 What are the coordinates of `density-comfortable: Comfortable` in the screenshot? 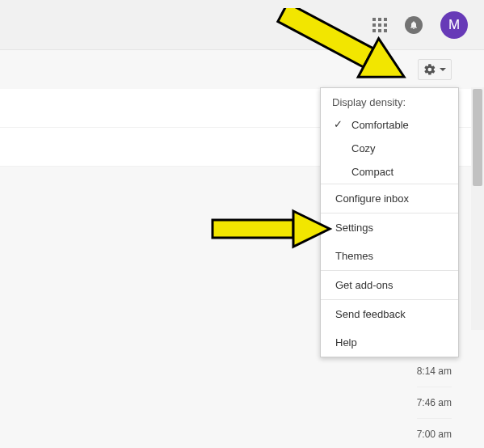 It's located at (389, 125).